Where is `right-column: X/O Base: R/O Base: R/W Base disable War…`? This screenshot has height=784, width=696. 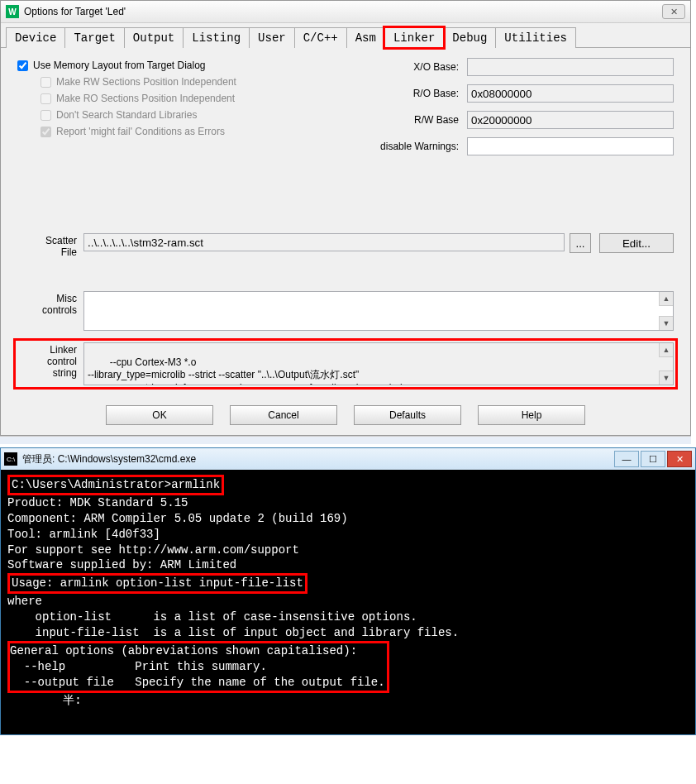 right-column: X/O Base: R/O Base: R/W Base disable War… is located at coordinates (521, 111).